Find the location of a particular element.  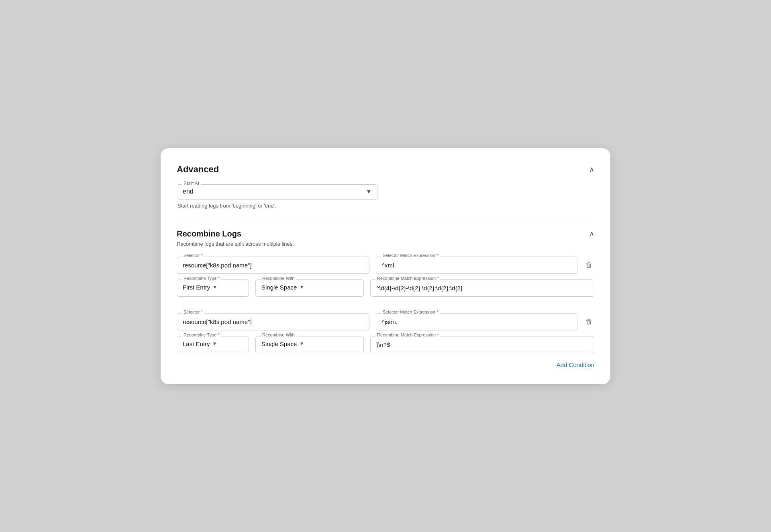

condition-1-selector-label: Selector * is located at coordinates (193, 255).